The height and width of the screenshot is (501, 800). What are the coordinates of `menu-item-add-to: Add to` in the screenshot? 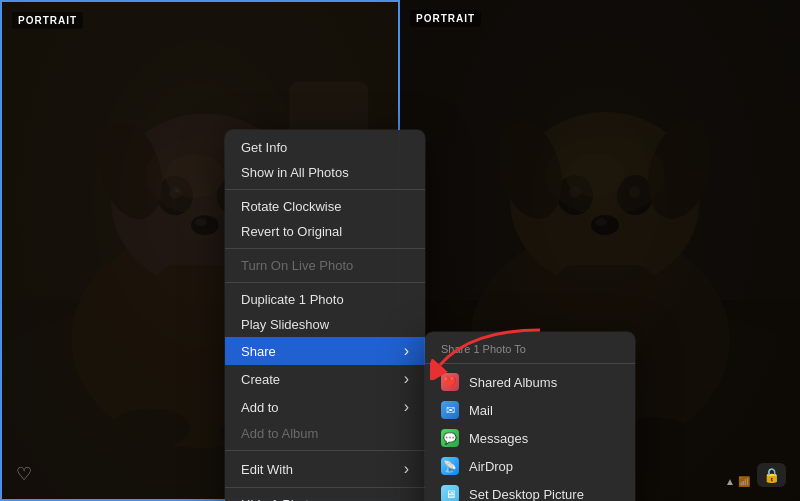 It's located at (325, 407).